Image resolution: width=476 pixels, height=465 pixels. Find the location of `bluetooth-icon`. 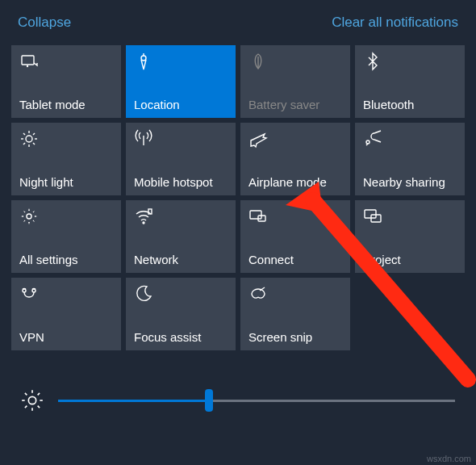

bluetooth-icon is located at coordinates (374, 62).